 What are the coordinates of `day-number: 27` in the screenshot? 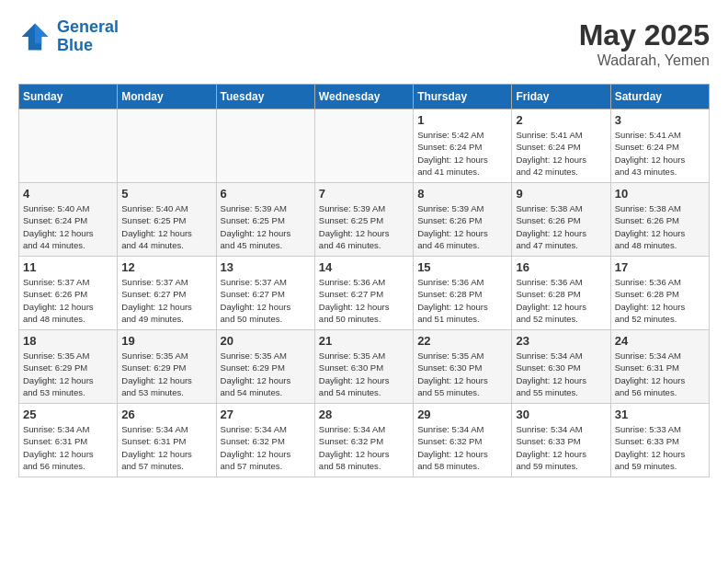 It's located at (266, 414).